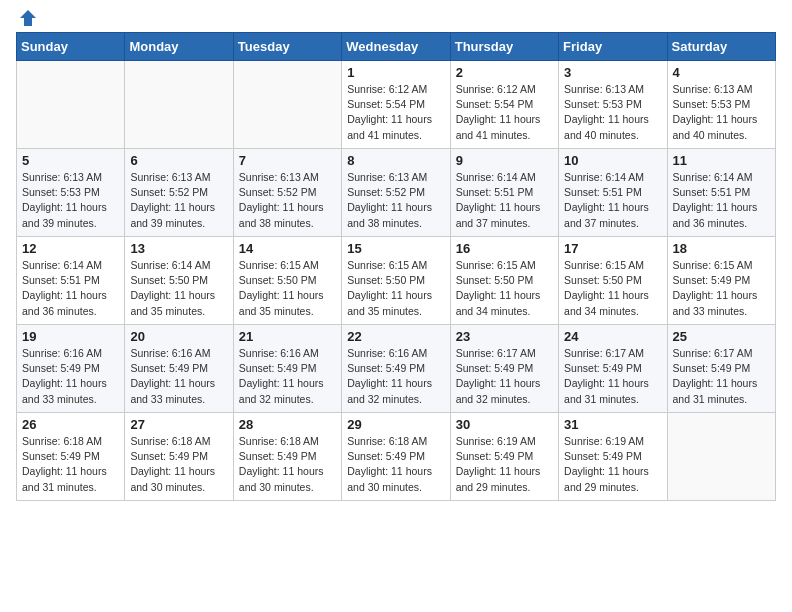 The image size is (792, 612). Describe the element at coordinates (504, 312) in the screenshot. I see `day-info-line: and 34 minutes.` at that location.